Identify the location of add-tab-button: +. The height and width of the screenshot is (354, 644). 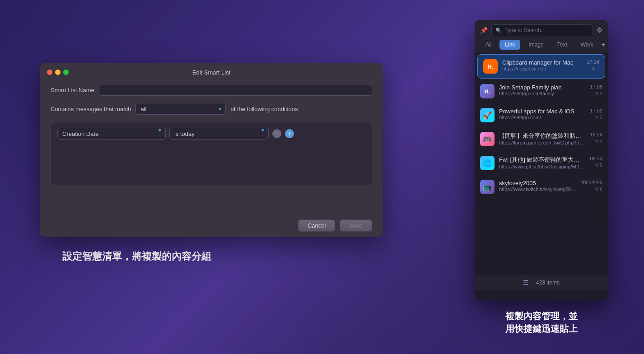
(603, 45).